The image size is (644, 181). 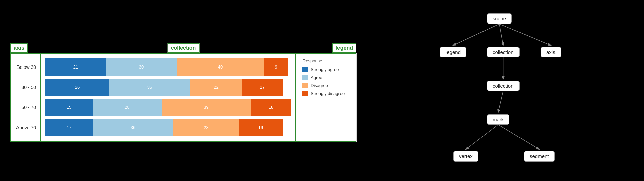 What do you see at coordinates (319, 85) in the screenshot?
I see `legend-item-text: Disagree` at bounding box center [319, 85].